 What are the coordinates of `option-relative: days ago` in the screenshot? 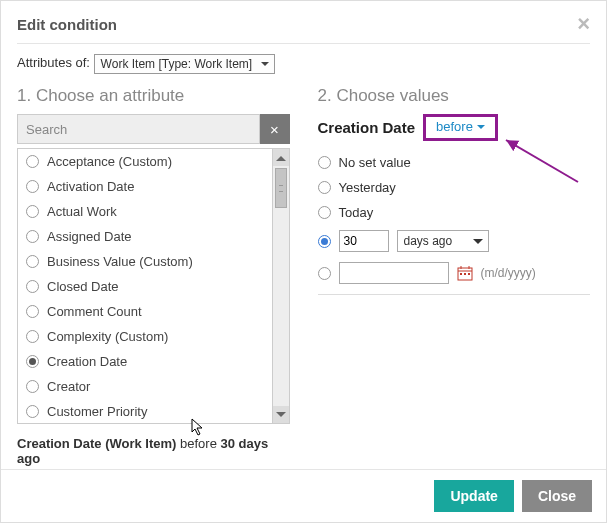 It's located at (454, 241).